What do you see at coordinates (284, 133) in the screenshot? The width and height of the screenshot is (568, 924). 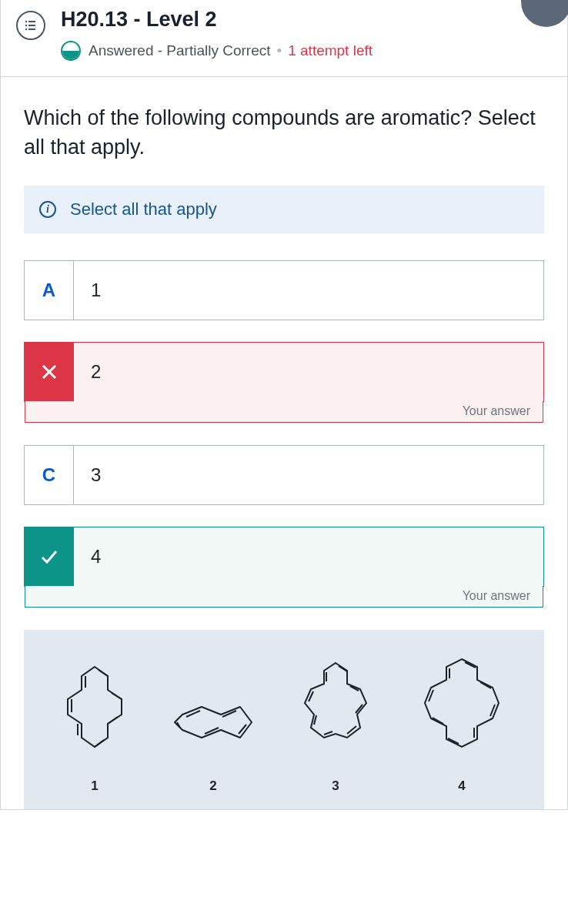 I see `question-text: Which of the following compounds are aro…` at bounding box center [284, 133].